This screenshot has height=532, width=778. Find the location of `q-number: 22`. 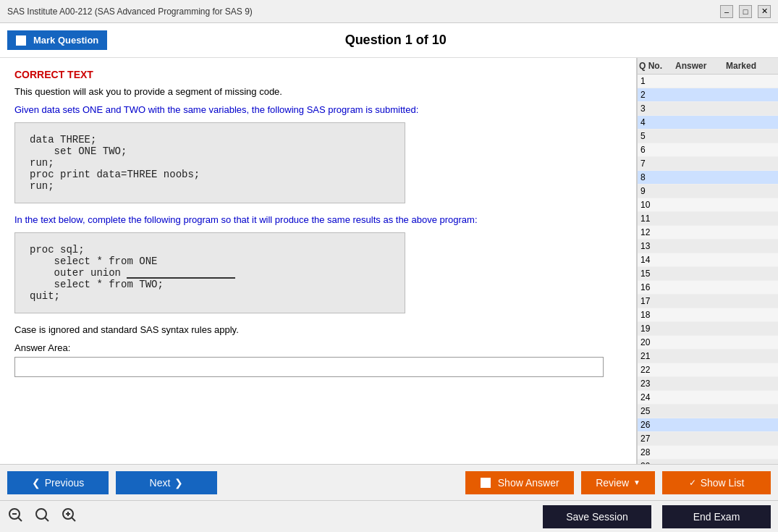

q-number: 22 is located at coordinates (659, 370).